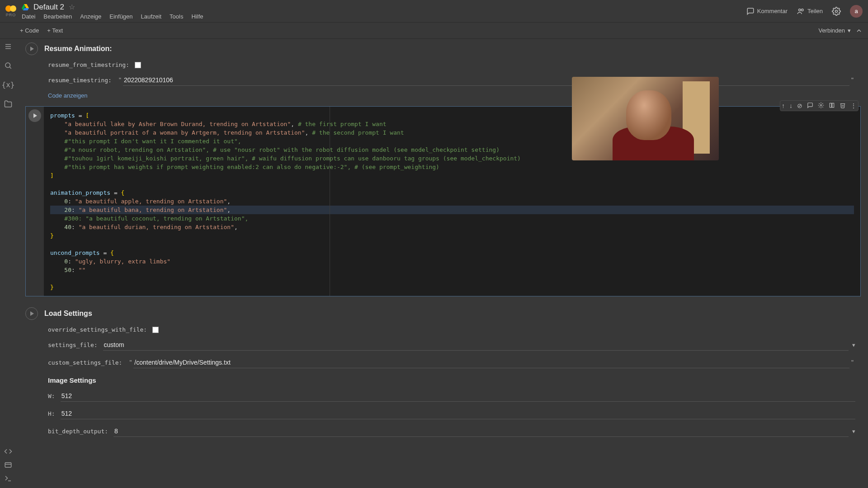 The height and width of the screenshot is (488, 868). Describe the element at coordinates (800, 106) in the screenshot. I see `link-cell-icon: ⊘` at that location.